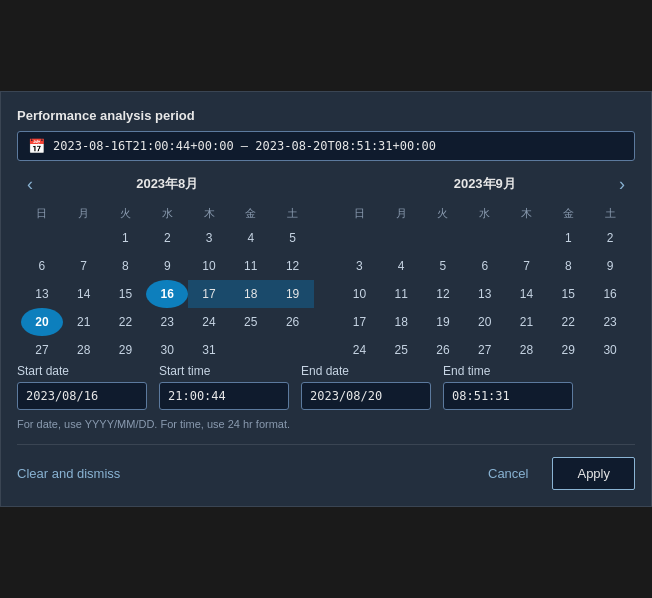 This screenshot has height=598, width=652. I want to click on calendar-august: ‹ 2023年8月 日 月 火 水 木 金 土, so click(168, 270).